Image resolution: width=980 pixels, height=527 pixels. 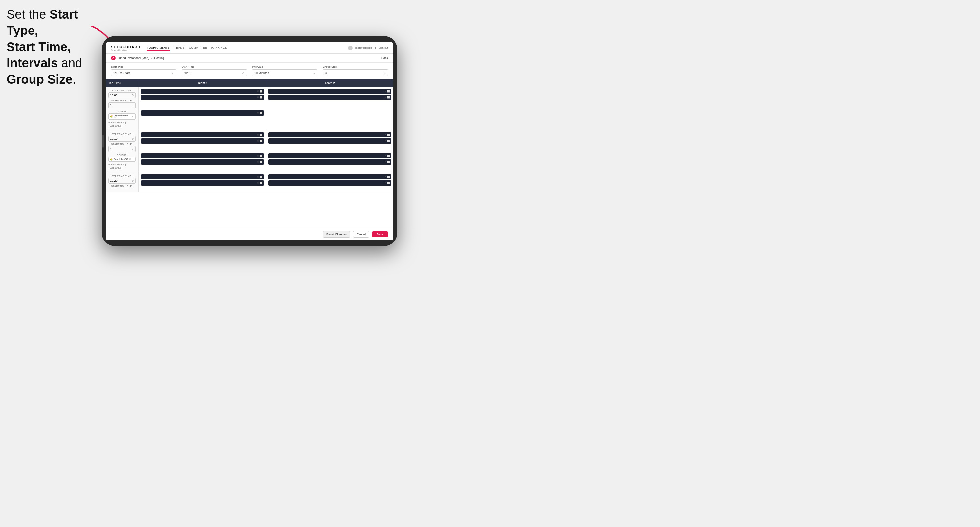 What do you see at coordinates (132, 95) in the screenshot?
I see `clock-icon-1: ⏱` at bounding box center [132, 95].